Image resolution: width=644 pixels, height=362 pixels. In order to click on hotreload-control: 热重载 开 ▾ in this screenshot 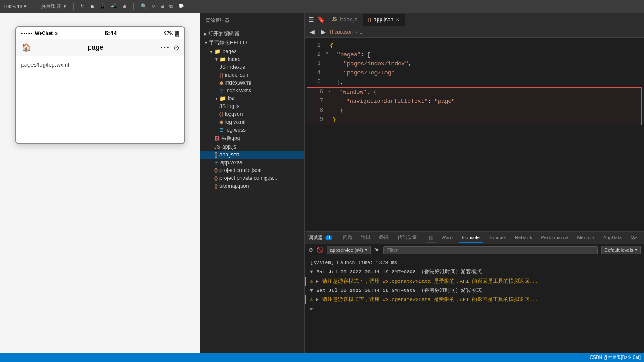, I will do `click(53, 6)`.